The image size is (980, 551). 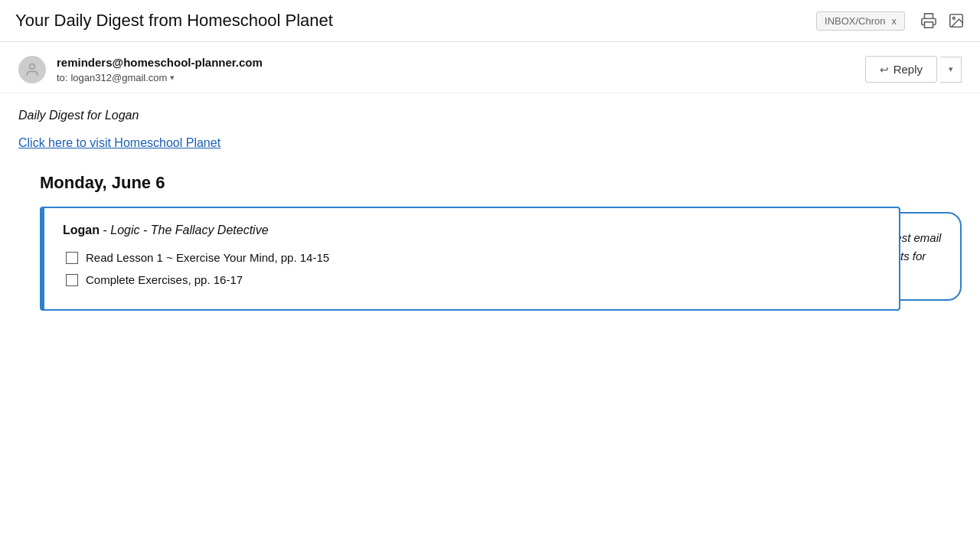 What do you see at coordinates (189, 230) in the screenshot?
I see `course-name: Logic - The Fallacy Detective` at bounding box center [189, 230].